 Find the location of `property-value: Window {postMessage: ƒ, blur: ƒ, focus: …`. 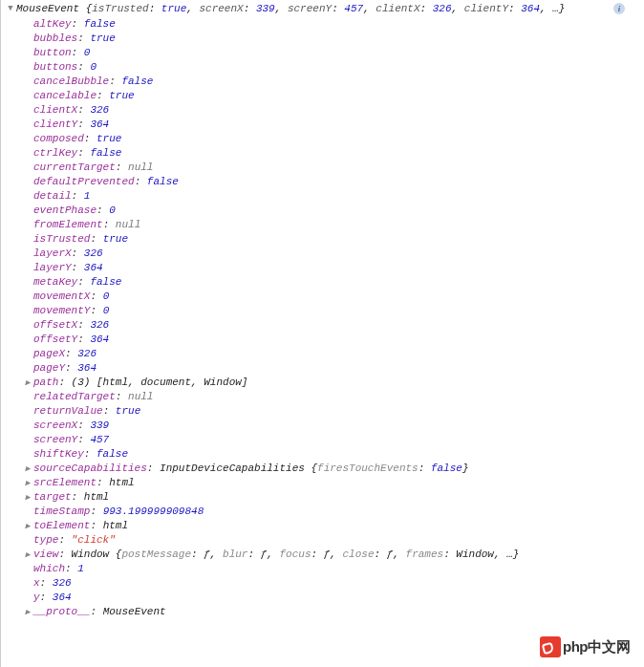

property-value: Window {postMessage: ƒ, blur: ƒ, focus: … is located at coordinates (296, 554).